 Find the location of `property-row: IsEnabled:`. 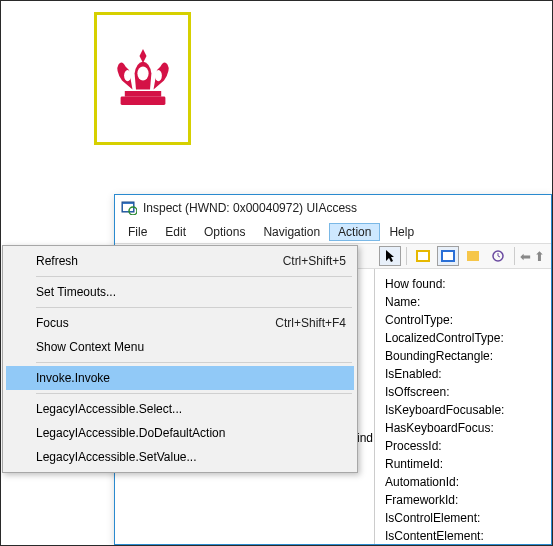

property-row: IsEnabled: is located at coordinates (463, 374).